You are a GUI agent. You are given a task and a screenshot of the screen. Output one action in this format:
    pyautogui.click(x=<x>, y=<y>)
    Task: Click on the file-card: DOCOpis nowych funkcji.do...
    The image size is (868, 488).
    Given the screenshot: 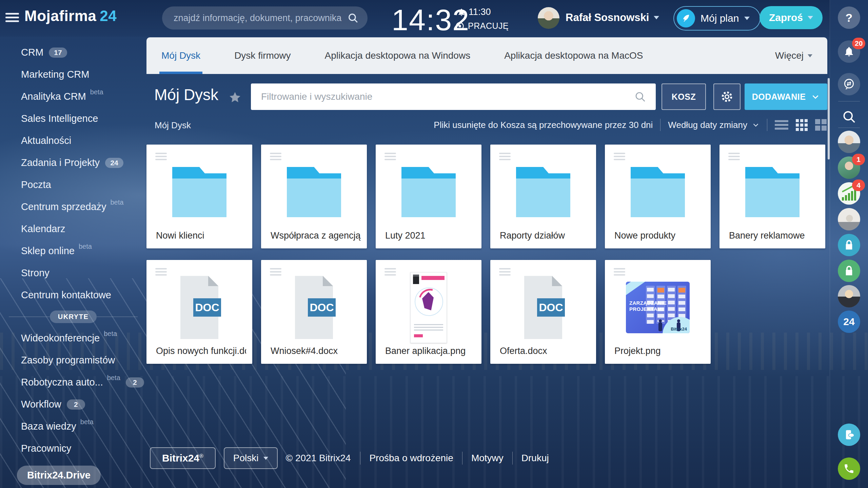 What is the action you would take?
    pyautogui.click(x=199, y=312)
    